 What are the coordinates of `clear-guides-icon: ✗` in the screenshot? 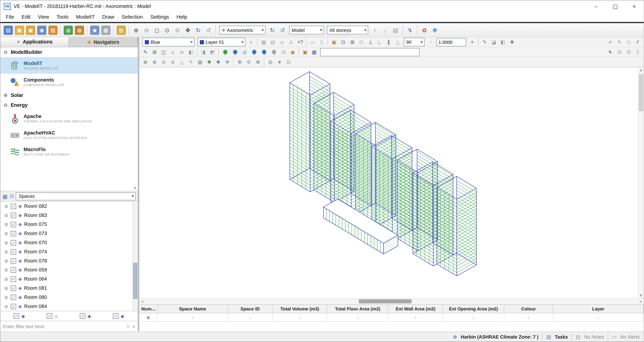 It's located at (638, 42).